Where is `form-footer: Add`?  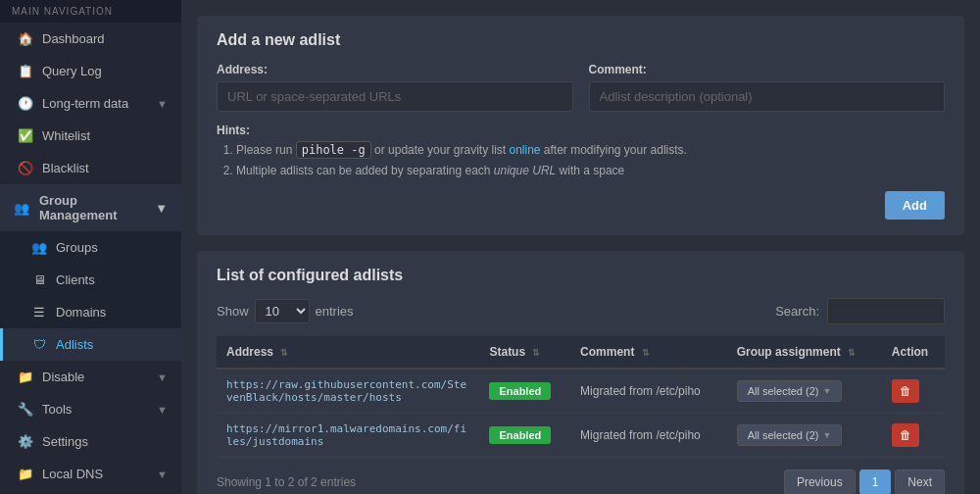
form-footer: Add is located at coordinates (580, 206).